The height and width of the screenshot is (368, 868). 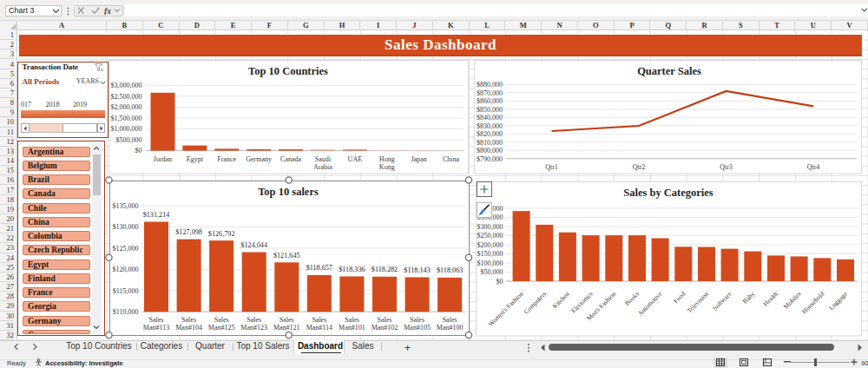 What do you see at coordinates (356, 160) in the screenshot?
I see `svg-text: UAE` at bounding box center [356, 160].